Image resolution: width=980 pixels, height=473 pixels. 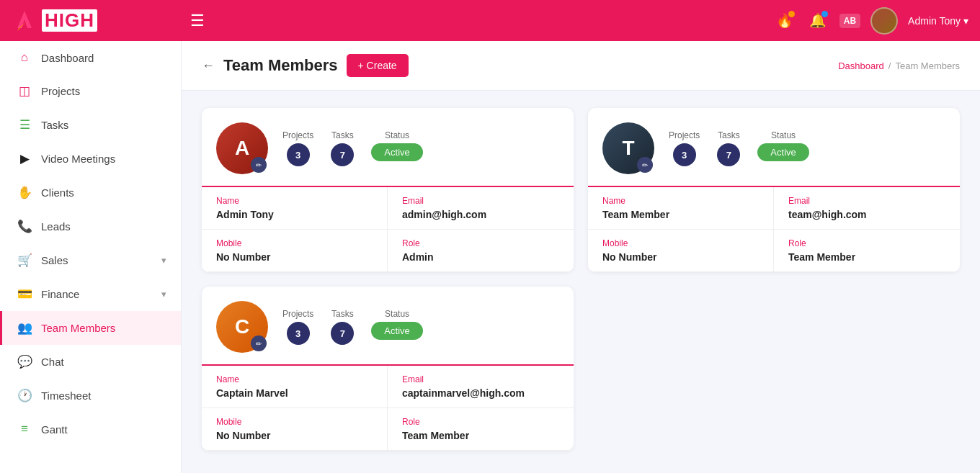 What do you see at coordinates (685, 148) in the screenshot?
I see `stat-projects-2: Projects 3` at bounding box center [685, 148].